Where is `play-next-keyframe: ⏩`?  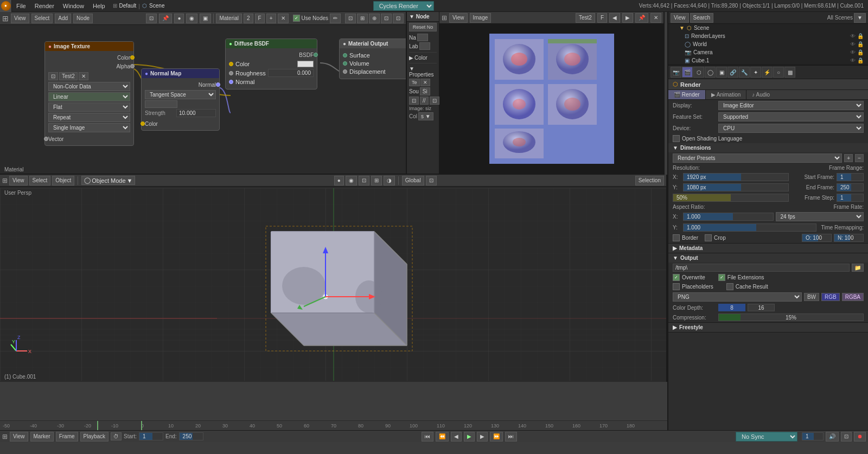 play-next-keyframe: ⏩ is located at coordinates (496, 437).